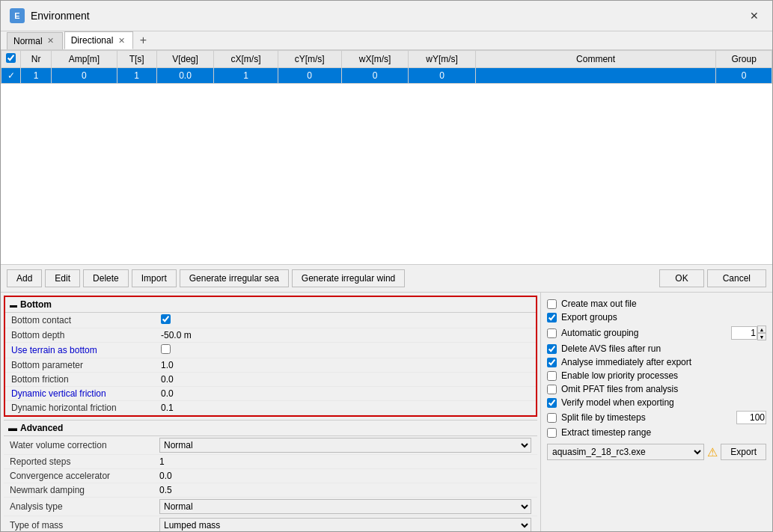 This screenshot has width=773, height=532. I want to click on prop-value: 1.0, so click(346, 365).